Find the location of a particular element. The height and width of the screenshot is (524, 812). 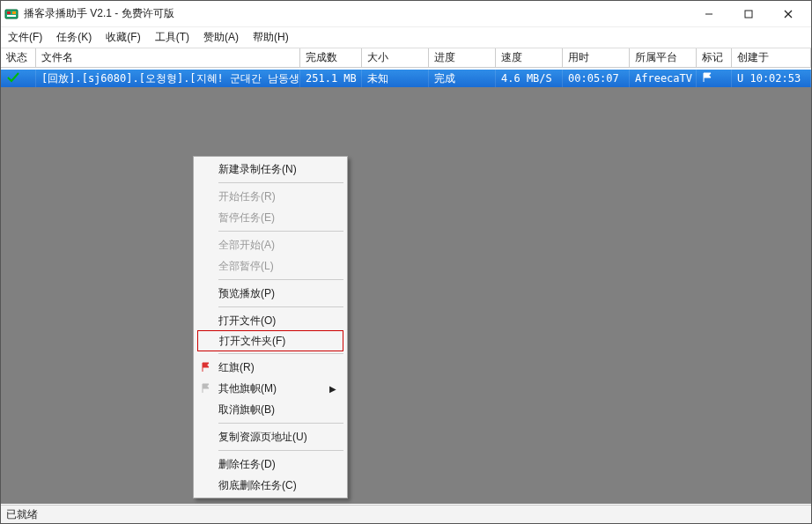

ctx-red-flag: 红旗(R) is located at coordinates (270, 367).